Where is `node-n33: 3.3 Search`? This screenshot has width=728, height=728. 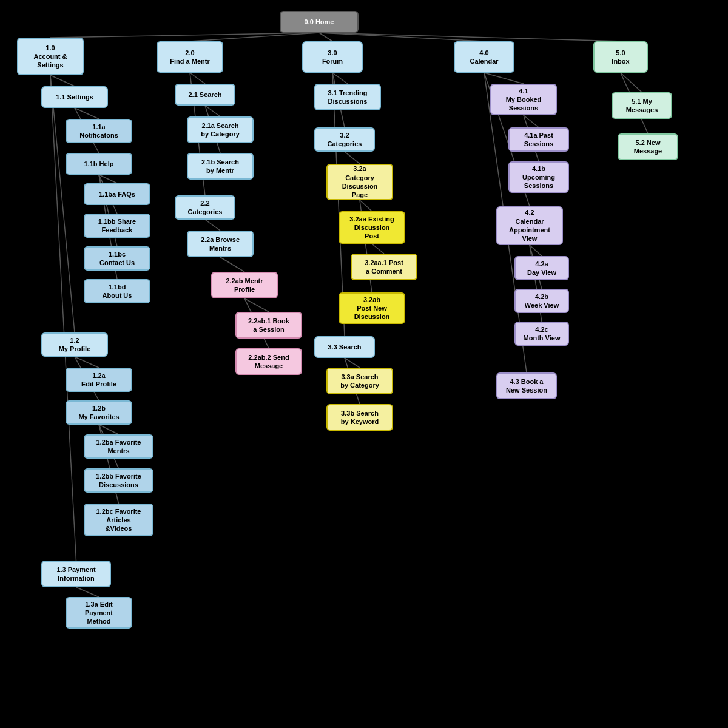
node-n33: 3.3 Search is located at coordinates (345, 347).